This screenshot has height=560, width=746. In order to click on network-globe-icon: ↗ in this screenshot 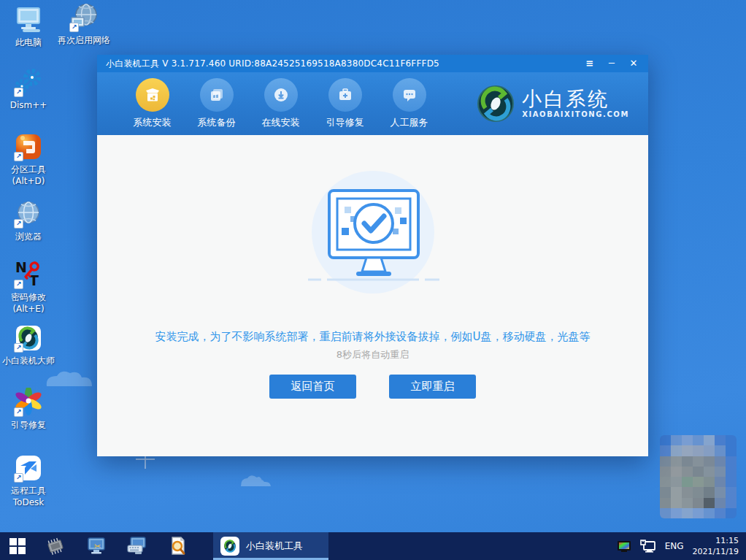, I will do `click(84, 18)`.